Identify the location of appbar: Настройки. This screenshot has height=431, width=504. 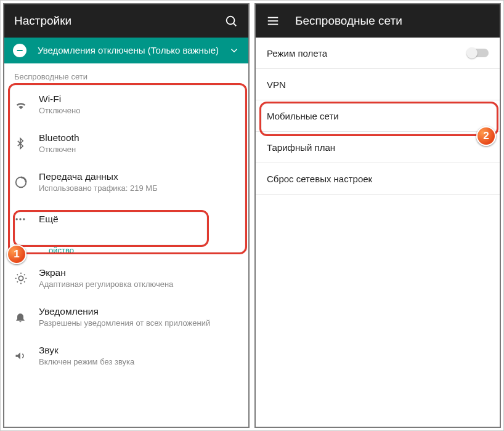
(126, 21).